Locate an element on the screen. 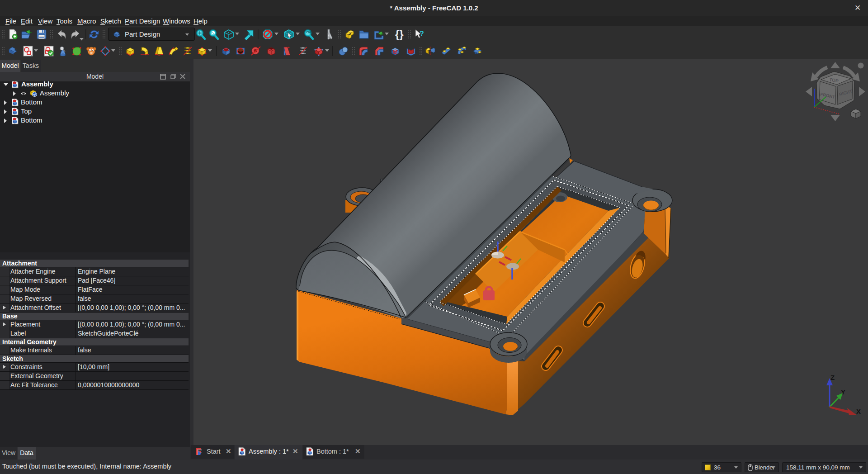  svg-text: X is located at coordinates (859, 412).